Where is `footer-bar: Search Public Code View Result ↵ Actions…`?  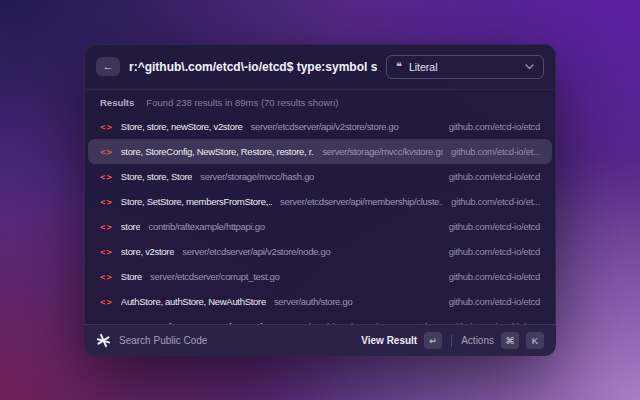
footer-bar: Search Public Code View Result ↵ Actions… is located at coordinates (320, 340).